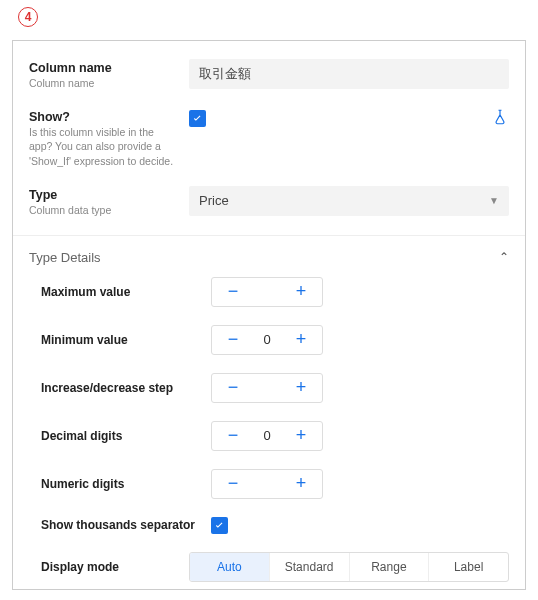  Describe the element at coordinates (269, 484) in the screenshot. I see `row-numeric: Numeric digits − +` at that location.